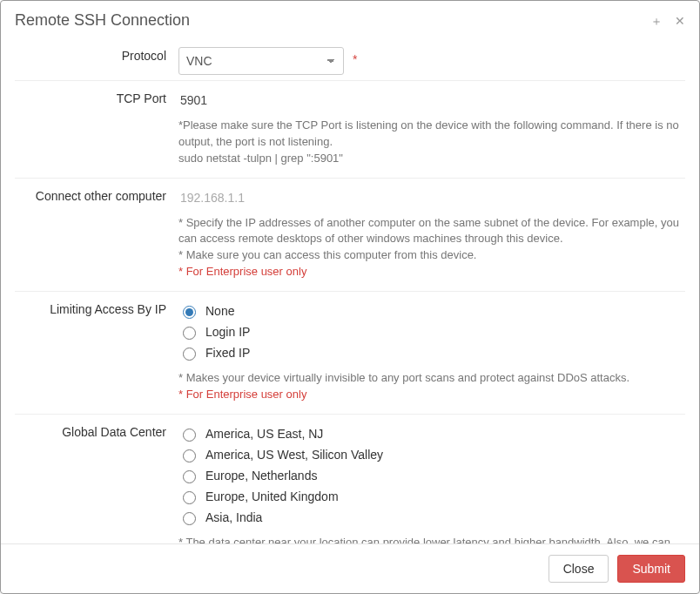 The height and width of the screenshot is (594, 700). I want to click on connect-other-help-line1: * Specify the IP addresses of another co…, so click(432, 232).